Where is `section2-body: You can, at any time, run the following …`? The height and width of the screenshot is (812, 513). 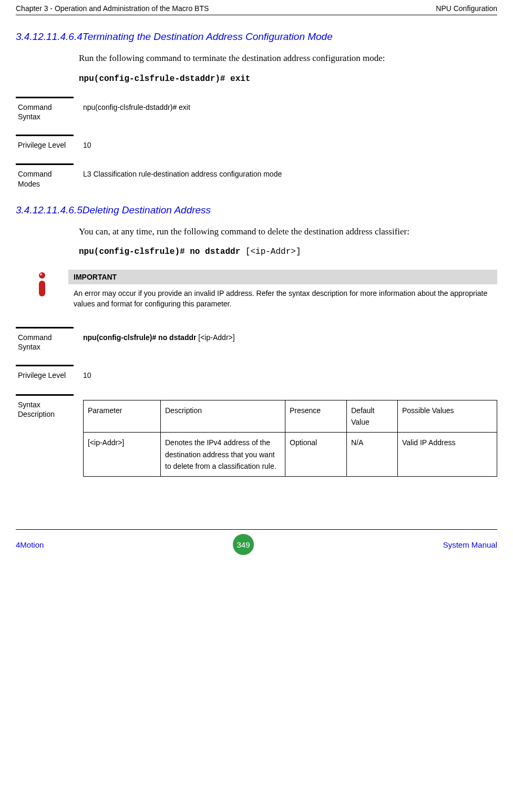
section2-body: You can, at any time, run the following … is located at coordinates (288, 232).